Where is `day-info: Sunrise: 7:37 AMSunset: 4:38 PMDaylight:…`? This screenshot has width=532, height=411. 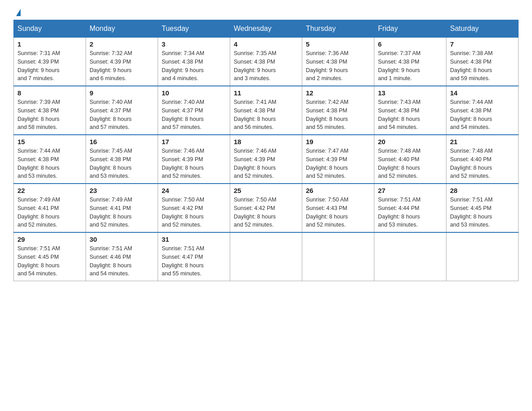 day-info: Sunrise: 7:37 AMSunset: 4:38 PMDaylight:… is located at coordinates (410, 66).